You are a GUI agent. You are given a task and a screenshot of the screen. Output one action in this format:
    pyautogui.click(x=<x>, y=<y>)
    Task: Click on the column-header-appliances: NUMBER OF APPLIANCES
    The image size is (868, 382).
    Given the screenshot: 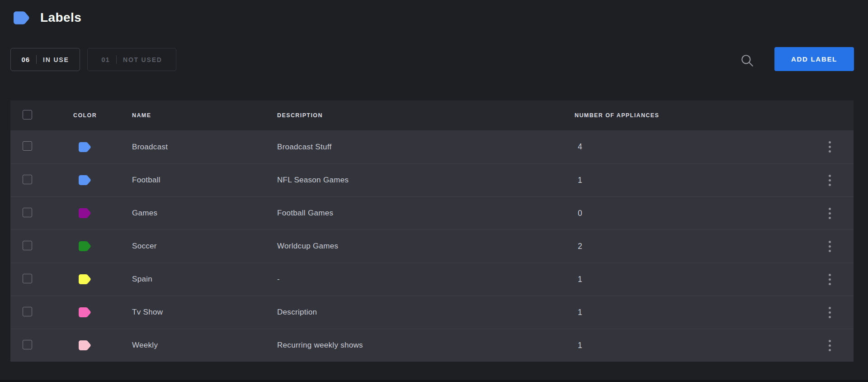 What is the action you would take?
    pyautogui.click(x=690, y=115)
    